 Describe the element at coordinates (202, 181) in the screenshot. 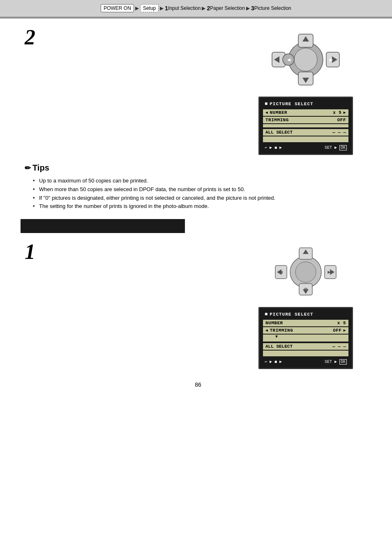

I see `tip-item-1: Up to a maximum of 50 copies can be prin…` at that location.